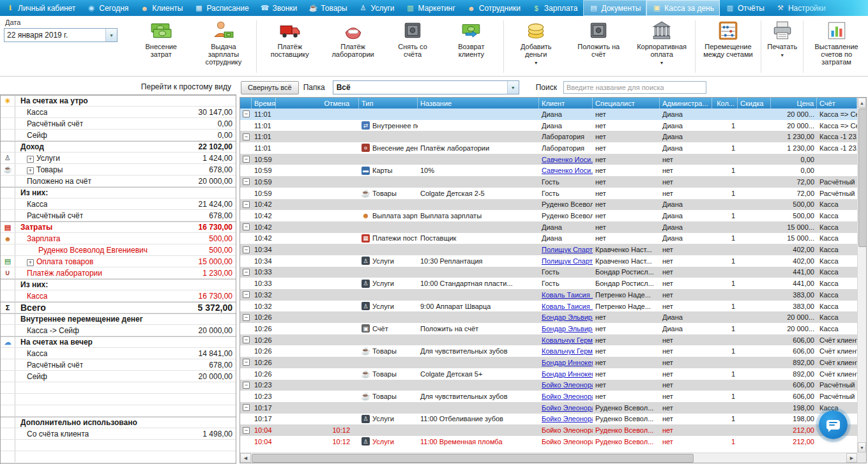 The image size is (868, 464). Describe the element at coordinates (317, 103) in the screenshot. I see `column-header-1: Отмена` at that location.